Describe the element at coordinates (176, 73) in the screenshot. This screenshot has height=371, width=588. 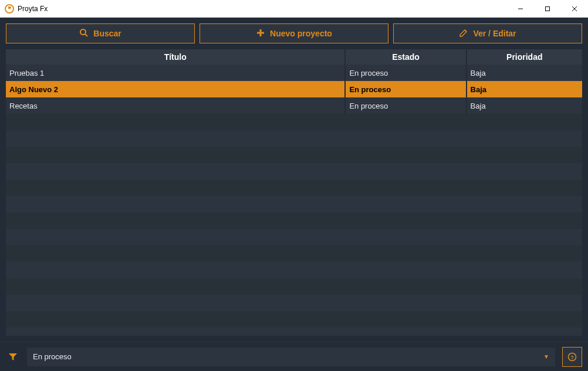
I see `cell-titulo: Pruebas 1` at that location.